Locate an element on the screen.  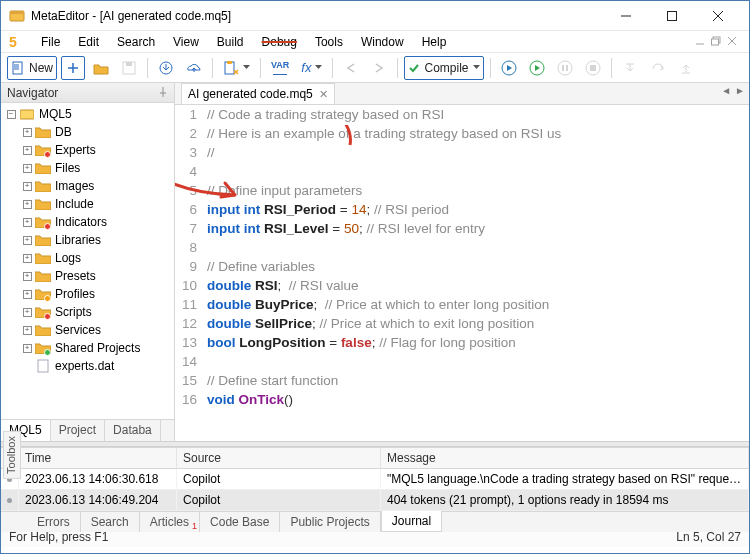
close-button is located at coordinates (718, 16).